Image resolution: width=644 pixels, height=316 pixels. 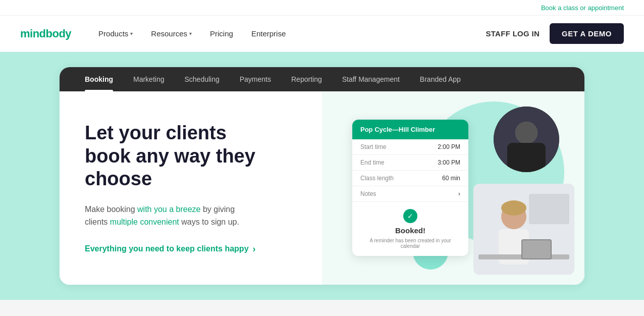 I want to click on nav-resources: Resources ▾, so click(x=172, y=33).